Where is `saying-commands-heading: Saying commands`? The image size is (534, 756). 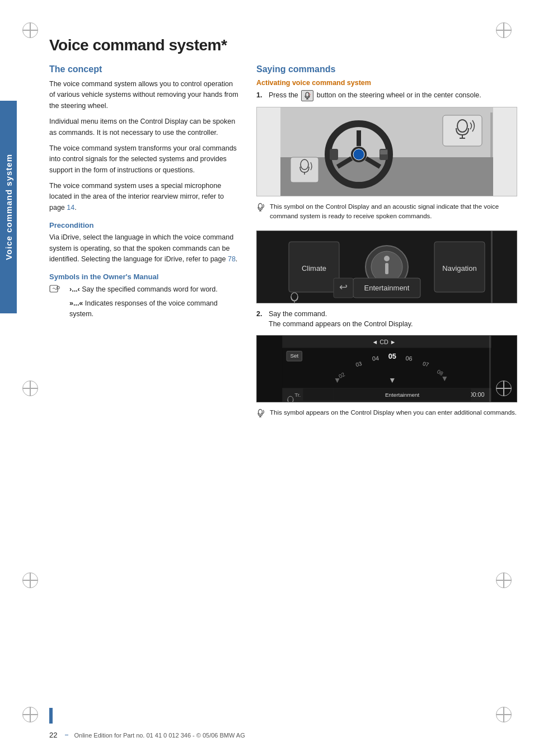 saying-commands-heading: Saying commands is located at coordinates (387, 69).